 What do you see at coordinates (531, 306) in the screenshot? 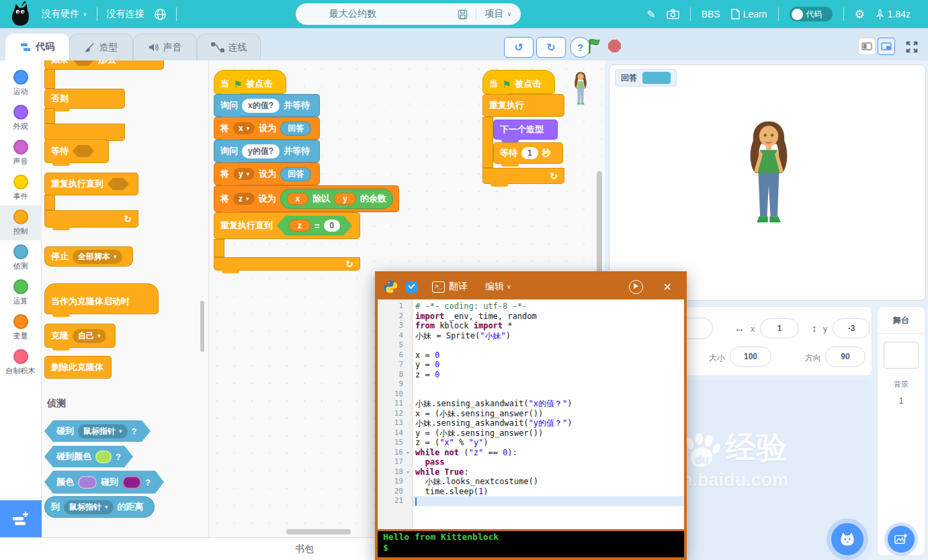
I see `code-line-1: 1# -*- coding: utf-8 -*-` at bounding box center [531, 306].